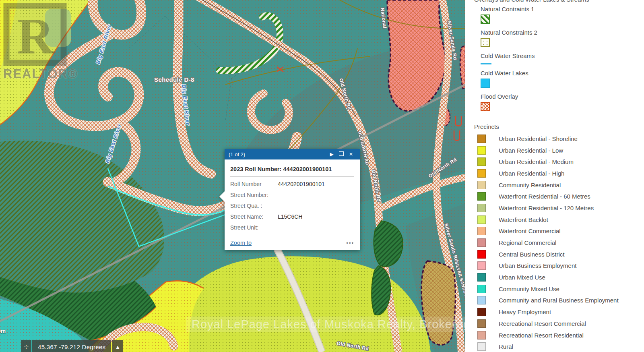 Image resolution: width=644 pixels, height=352 pixels. I want to click on field-label: Street Number:, so click(254, 195).